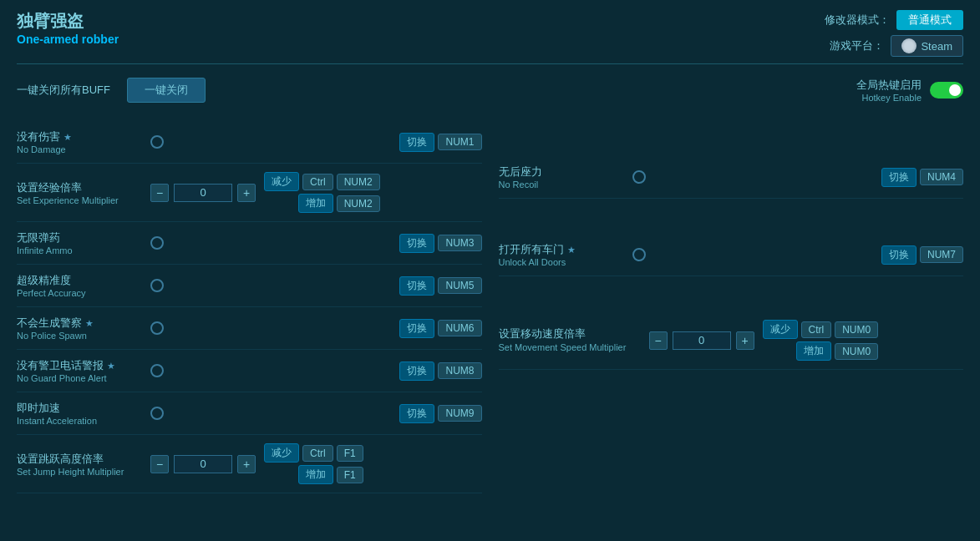  Describe the element at coordinates (732, 177) in the screenshot. I see `feature-no-recoil: 无后座力 No Recoil 切换 NUM4` at that location.